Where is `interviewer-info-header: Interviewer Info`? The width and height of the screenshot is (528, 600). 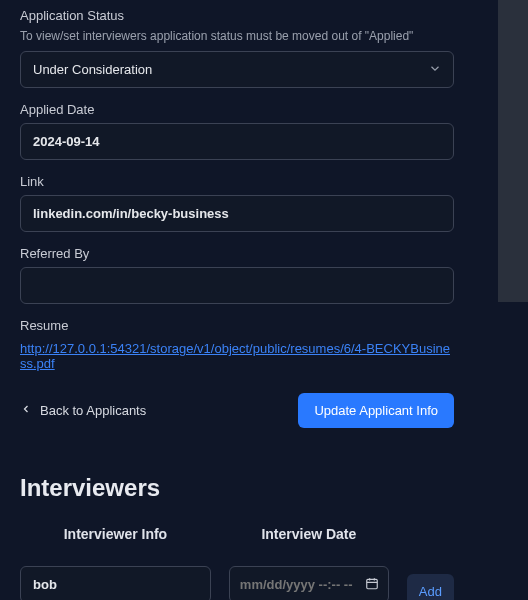
interviewer-info-header: Interviewer Info is located at coordinates (116, 534).